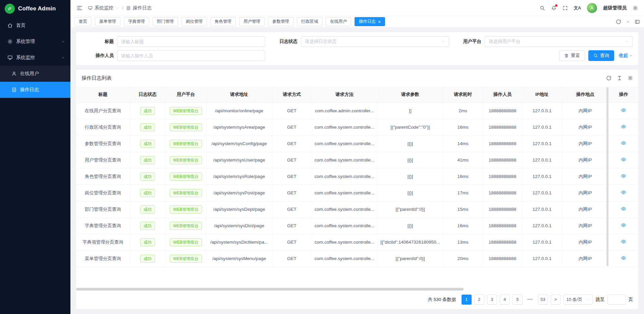 The height and width of the screenshot is (314, 644). What do you see at coordinates (615, 8) in the screenshot?
I see `username: 超级管理员` at bounding box center [615, 8].